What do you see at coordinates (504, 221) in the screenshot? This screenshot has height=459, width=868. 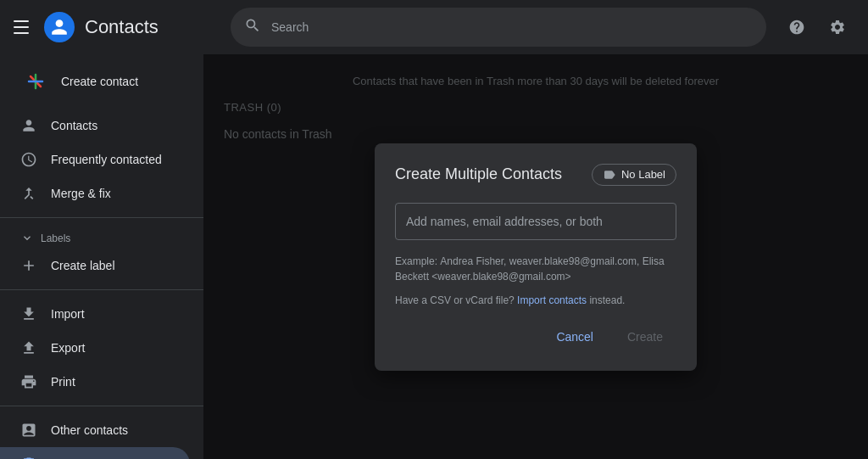 I see `dialog-input-placeholder: Add names, email addresses, or both` at bounding box center [504, 221].